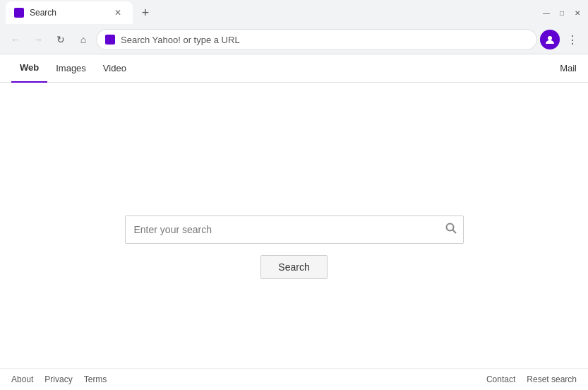  What do you see at coordinates (110, 40) in the screenshot?
I see `address-favicon` at bounding box center [110, 40].